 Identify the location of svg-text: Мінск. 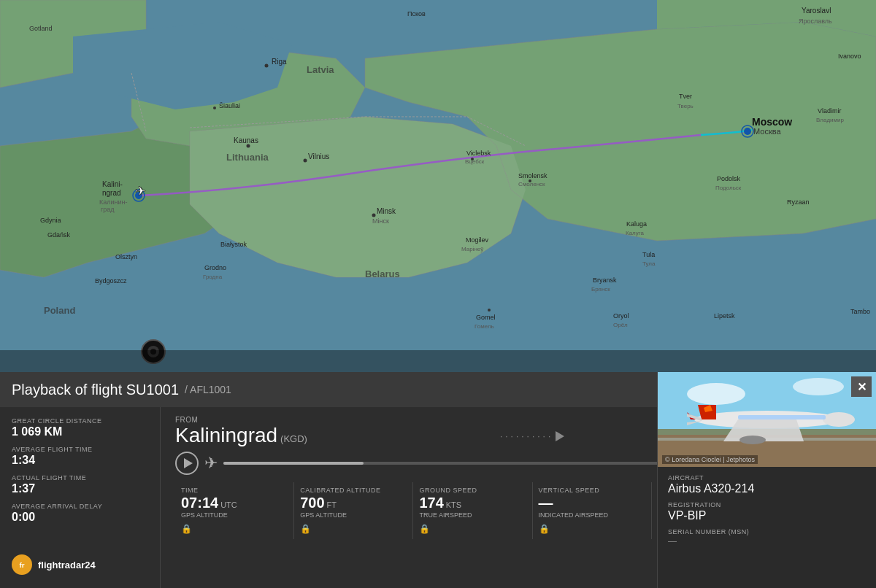
(381, 221).